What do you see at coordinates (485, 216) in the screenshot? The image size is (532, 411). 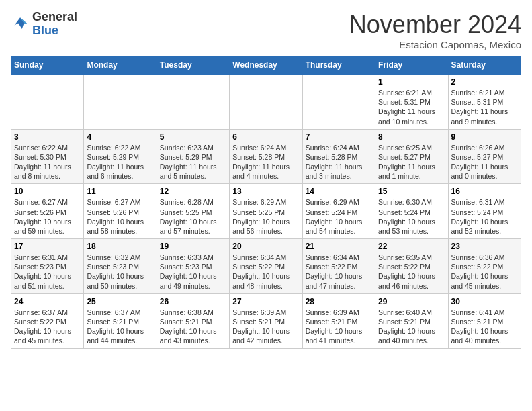 I see `day-info: Sunrise: 6:31 AM Sunset: 5:24 PM Dayligh…` at bounding box center [485, 216].